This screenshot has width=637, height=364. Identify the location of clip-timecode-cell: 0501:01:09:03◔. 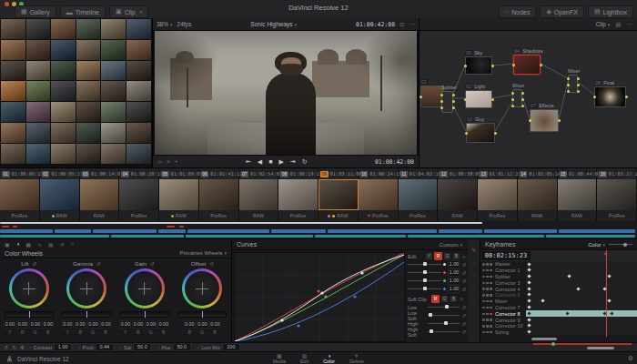
(179, 174).